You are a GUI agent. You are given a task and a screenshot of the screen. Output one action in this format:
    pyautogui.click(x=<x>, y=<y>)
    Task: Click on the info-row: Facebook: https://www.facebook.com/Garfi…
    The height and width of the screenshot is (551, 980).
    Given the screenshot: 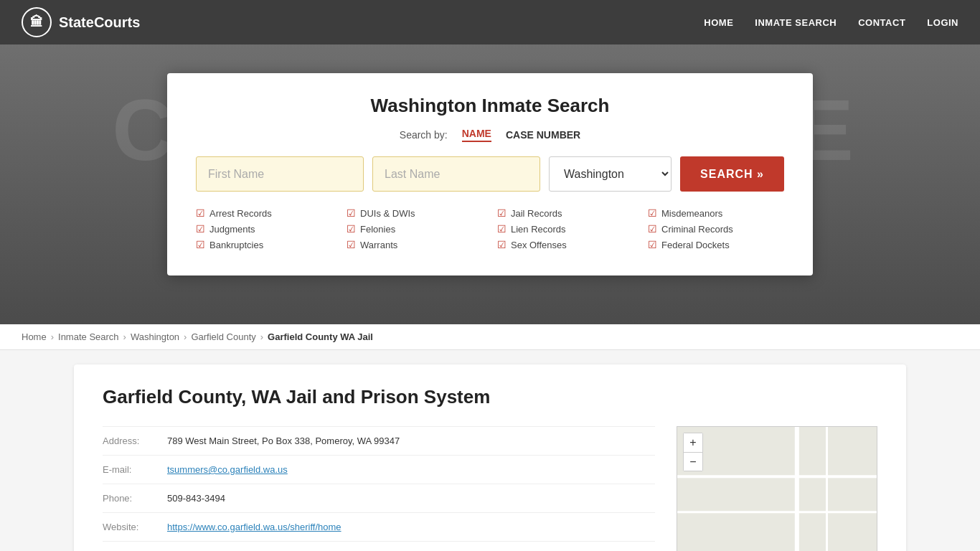 What is the action you would take?
    pyautogui.click(x=379, y=546)
    